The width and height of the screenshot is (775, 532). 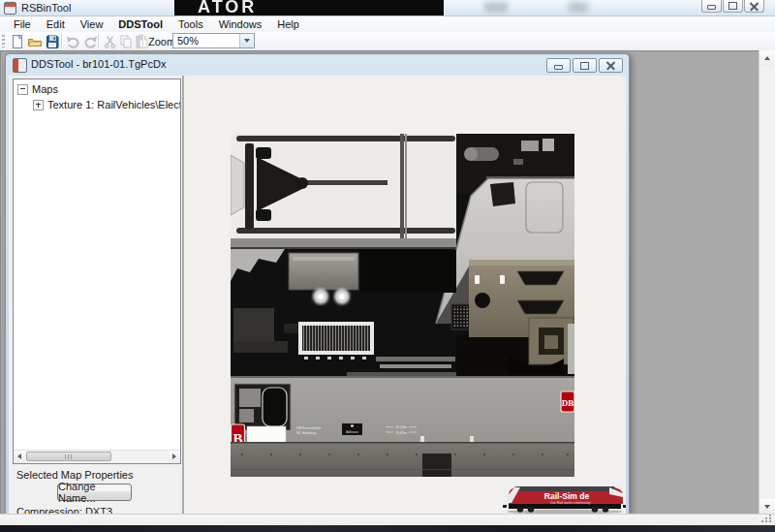 What do you see at coordinates (227, 8) in the screenshot?
I see `background-text: ATOR` at bounding box center [227, 8].